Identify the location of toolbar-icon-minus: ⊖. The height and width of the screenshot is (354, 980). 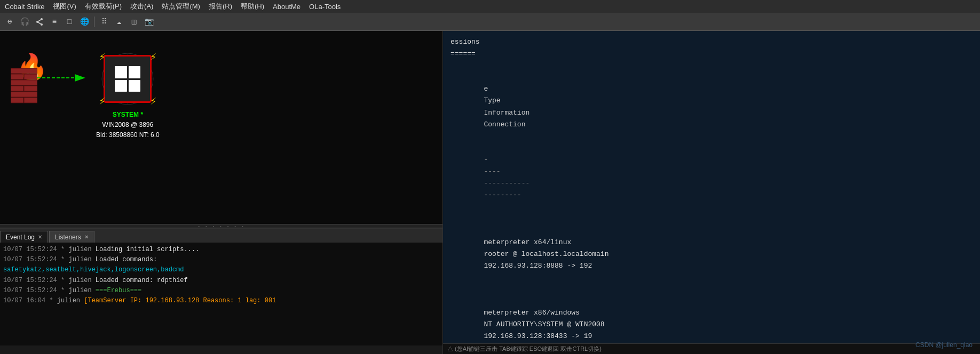
(10, 22).